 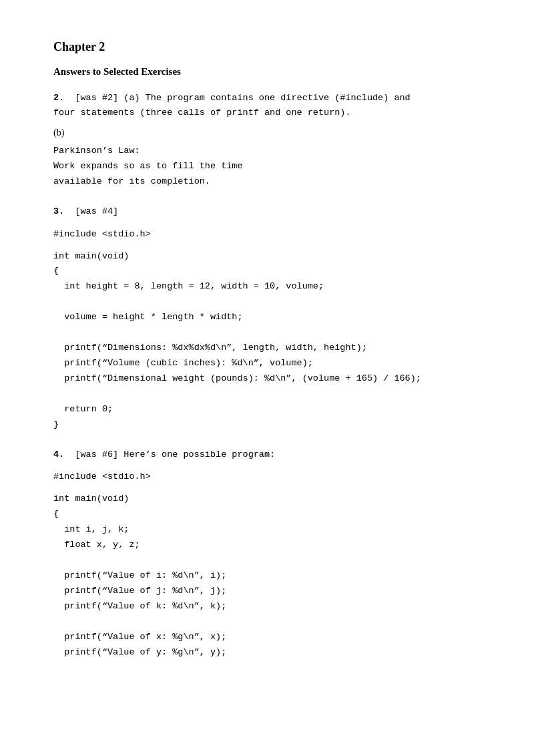 I want to click on chapter-title: Chapter 2, so click(x=267, y=47).